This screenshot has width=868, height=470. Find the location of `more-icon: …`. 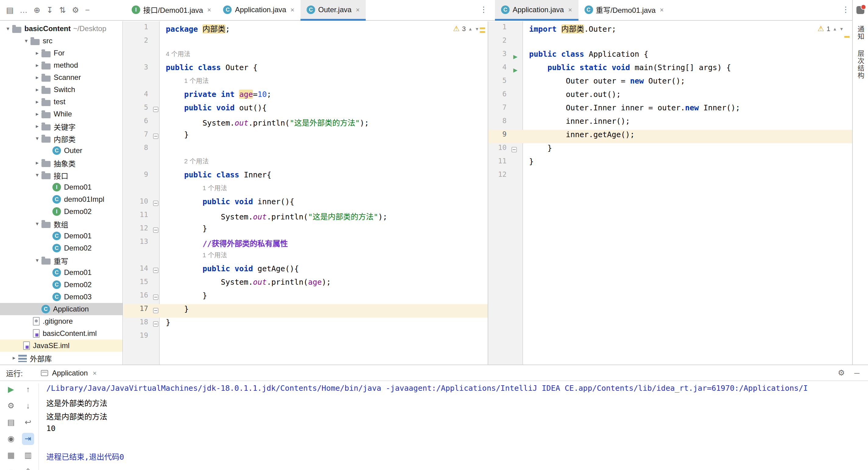

more-icon: … is located at coordinates (24, 10).